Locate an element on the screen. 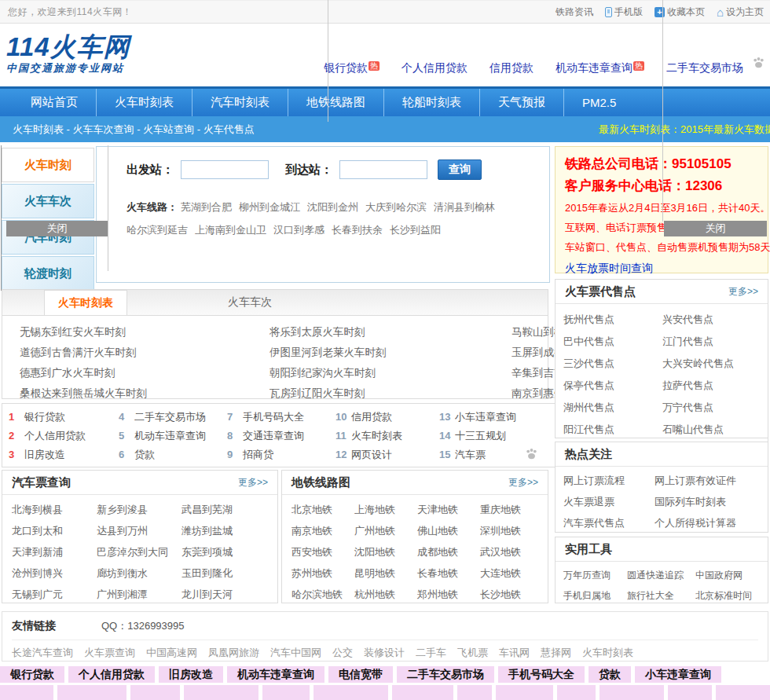 This screenshot has height=700, width=770. agency-link: 湖州代售点 is located at coordinates (613, 408).